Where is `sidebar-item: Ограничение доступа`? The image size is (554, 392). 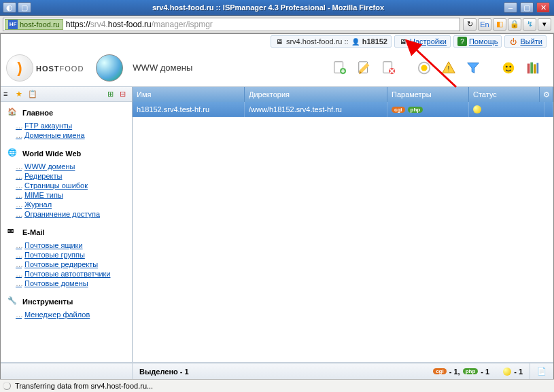 sidebar-item: Ограничение доступа is located at coordinates (73, 214).